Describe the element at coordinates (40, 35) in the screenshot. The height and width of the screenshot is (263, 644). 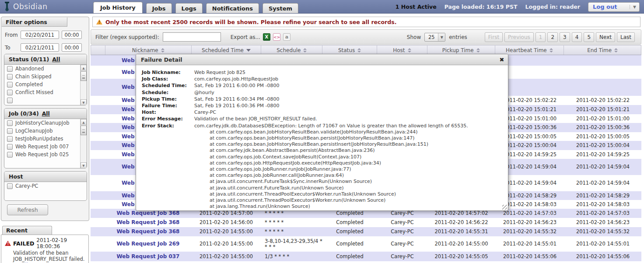
I see `from-date-input` at that location.